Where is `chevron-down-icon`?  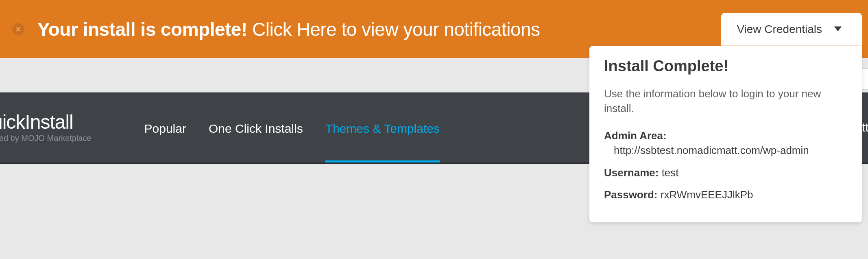 chevron-down-icon is located at coordinates (838, 29).